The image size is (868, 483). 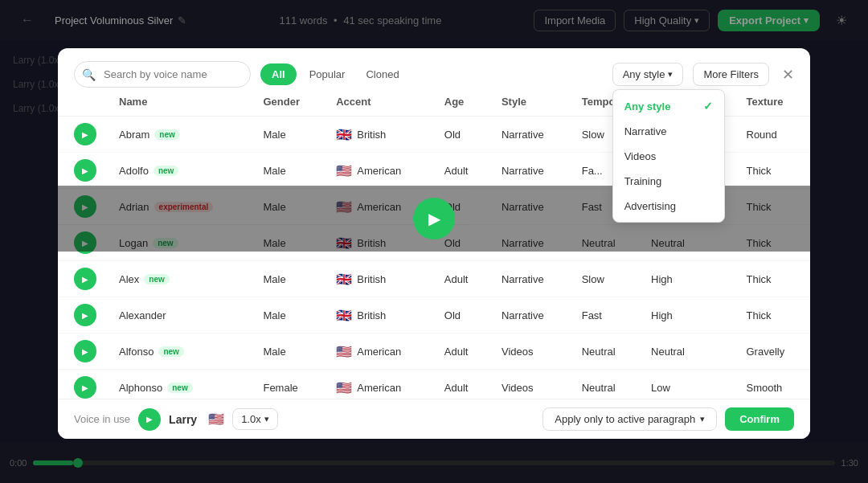 I want to click on name-cell: Adrian experimental, so click(x=180, y=207).